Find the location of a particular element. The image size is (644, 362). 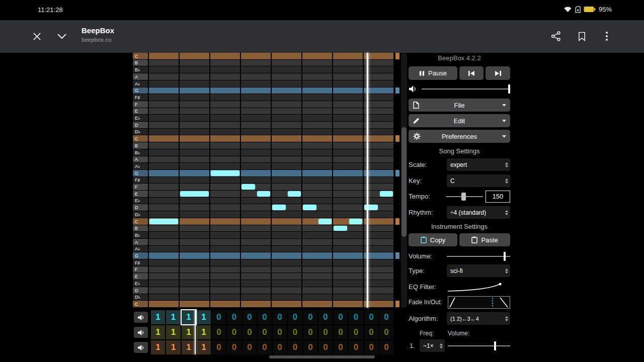

piano-key: F is located at coordinates (140, 105).